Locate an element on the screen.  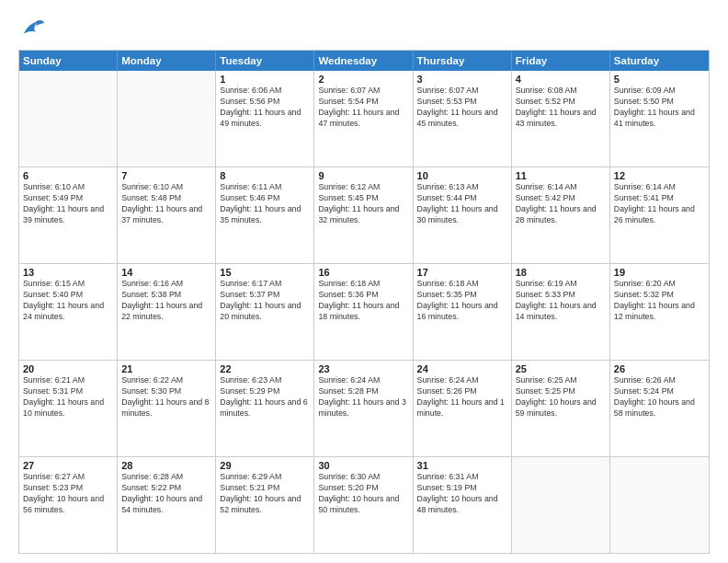
day-number: 7 is located at coordinates (166, 176).